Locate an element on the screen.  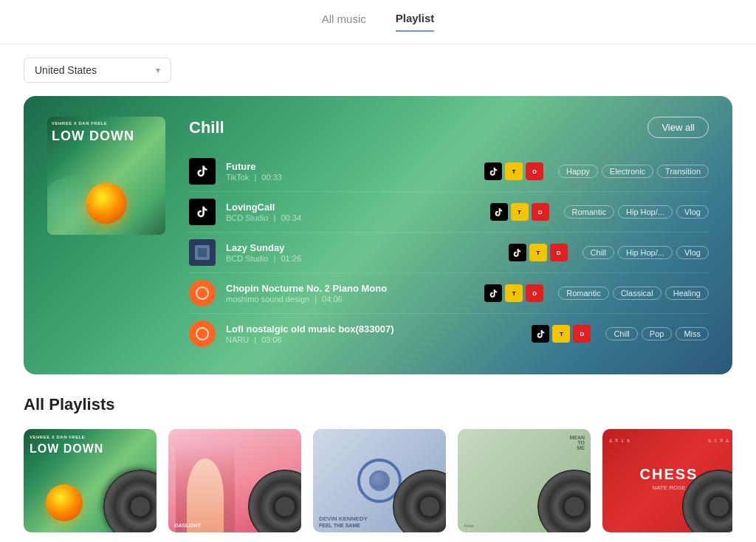
track-info: LovingCall BCD Studio | 00:34 is located at coordinates (353, 212).